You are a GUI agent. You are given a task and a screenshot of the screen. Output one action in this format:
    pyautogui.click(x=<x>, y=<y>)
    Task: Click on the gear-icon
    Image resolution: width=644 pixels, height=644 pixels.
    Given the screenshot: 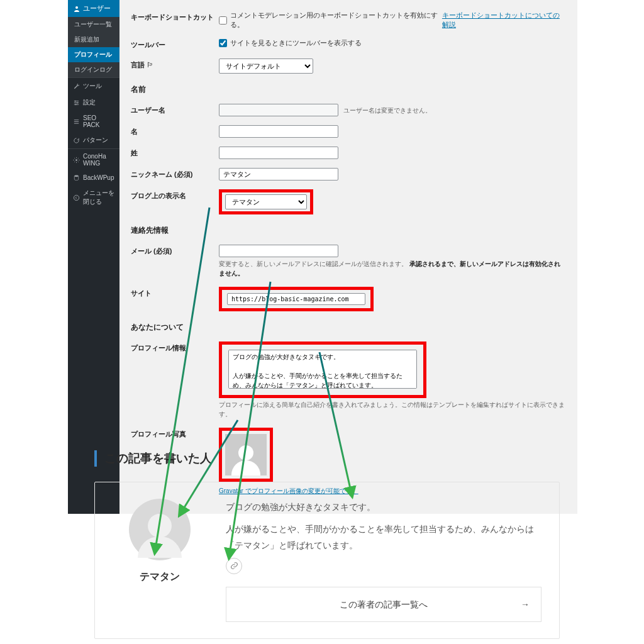 What is the action you would take?
    pyautogui.click(x=77, y=160)
    